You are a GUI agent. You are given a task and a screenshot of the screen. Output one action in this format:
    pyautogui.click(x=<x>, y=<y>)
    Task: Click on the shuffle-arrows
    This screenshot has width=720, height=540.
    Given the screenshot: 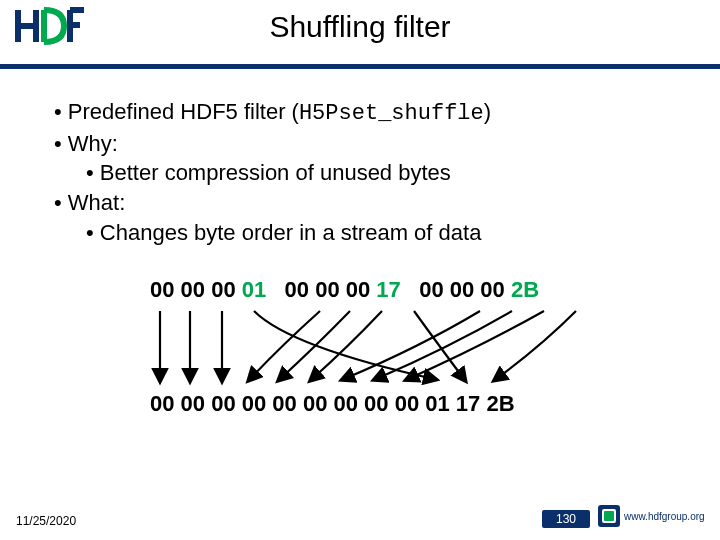 What is the action you would take?
    pyautogui.click(x=410, y=347)
    